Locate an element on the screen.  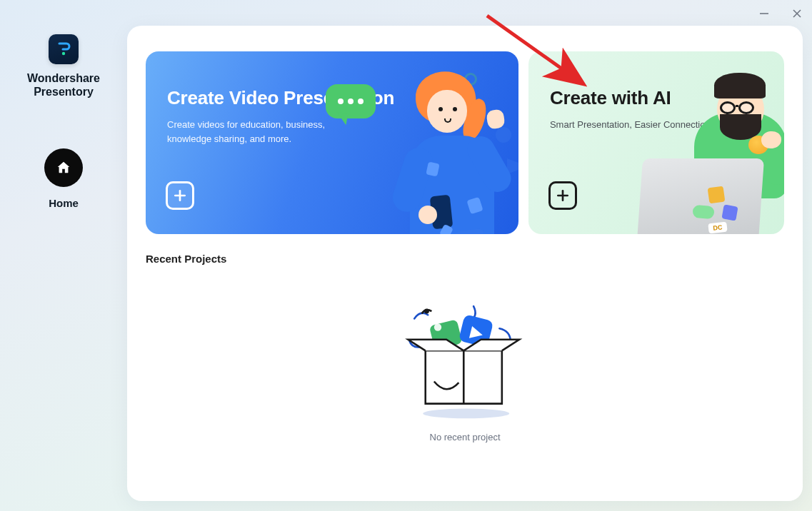
recent-projects-heading: Recent Projects is located at coordinates (465, 258).